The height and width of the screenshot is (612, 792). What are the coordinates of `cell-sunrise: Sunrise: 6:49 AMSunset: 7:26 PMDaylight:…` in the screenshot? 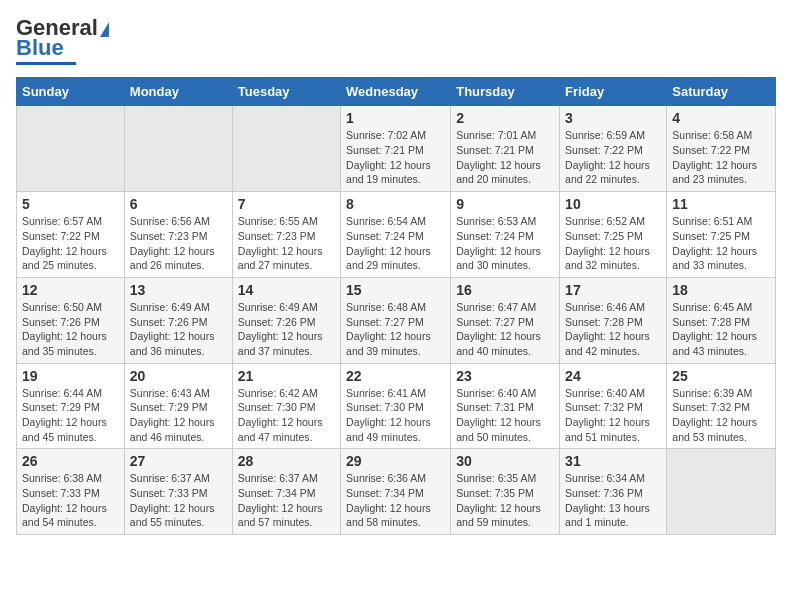 It's located at (172, 329).